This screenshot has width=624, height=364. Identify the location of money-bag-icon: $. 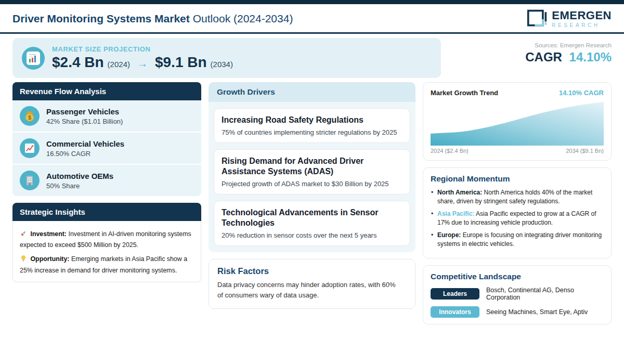
(30, 116).